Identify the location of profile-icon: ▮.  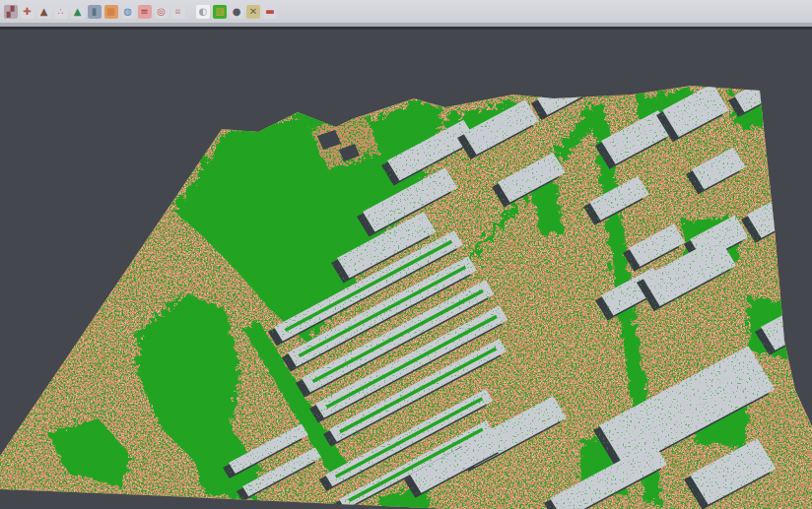
(95, 12).